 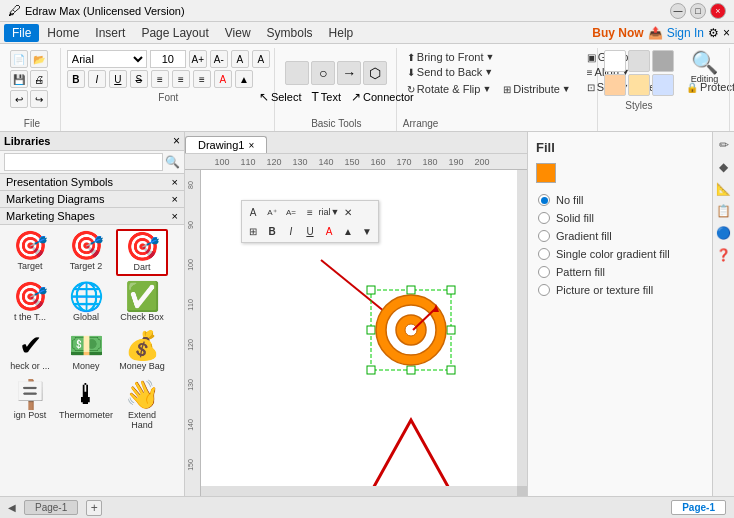 What do you see at coordinates (51, 508) in the screenshot?
I see `page-tab-1: Page-1` at bounding box center [51, 508].